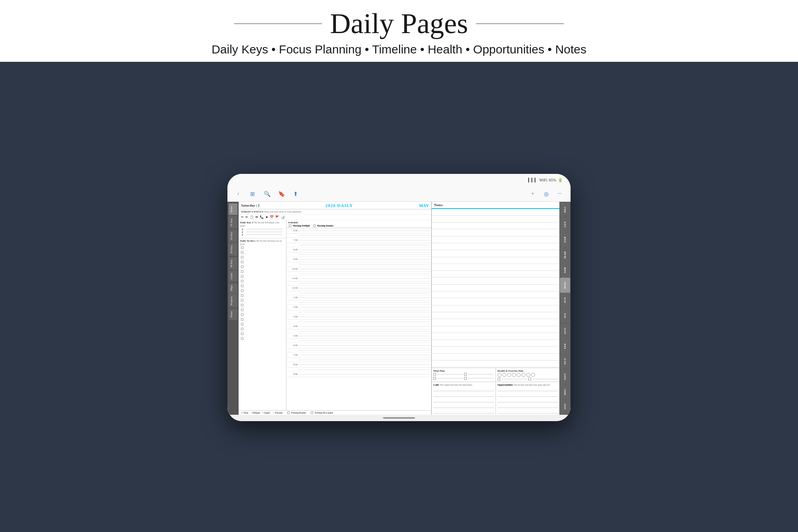 This screenshot has height=532, width=798. I want to click on share-button: ⬆, so click(296, 194).